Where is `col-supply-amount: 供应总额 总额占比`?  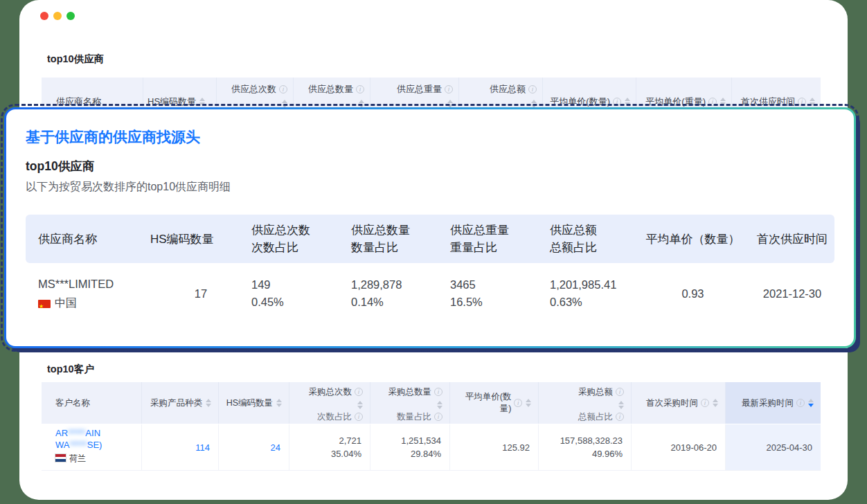 col-supply-amount: 供应总额 总额占比 is located at coordinates (593, 239).